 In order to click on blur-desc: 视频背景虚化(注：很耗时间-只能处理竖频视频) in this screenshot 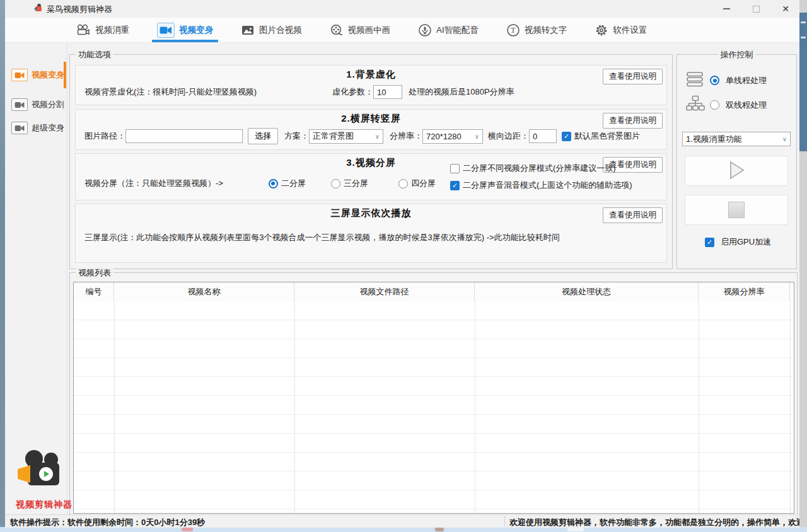, I will do `click(170, 92)`.